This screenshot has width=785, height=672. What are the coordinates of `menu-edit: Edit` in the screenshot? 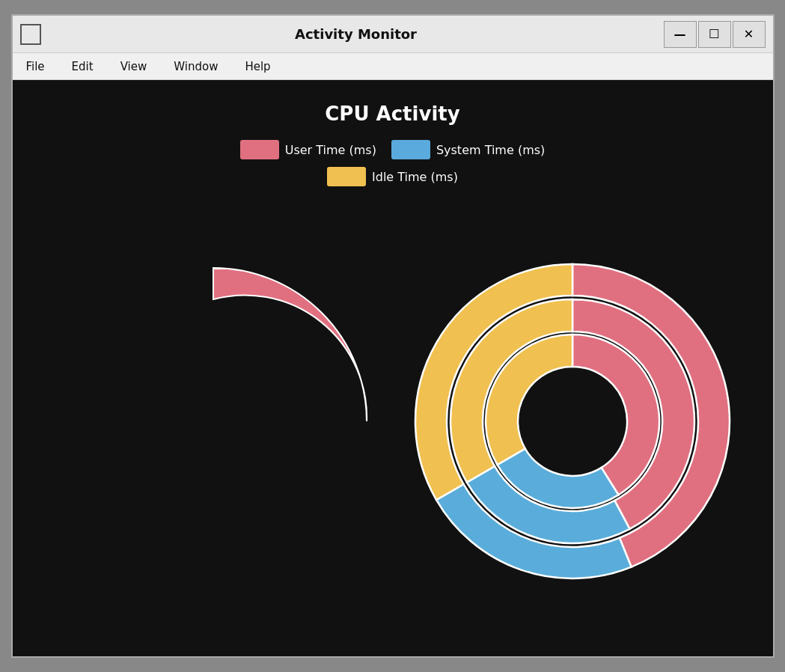 It's located at (82, 67).